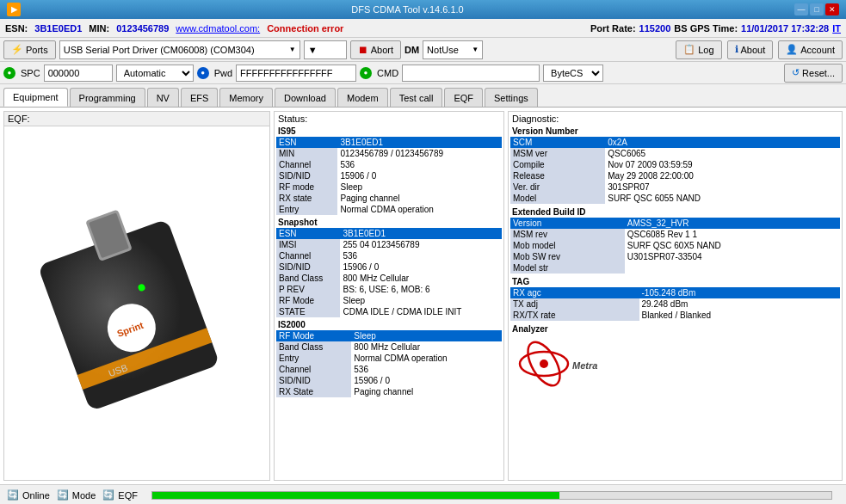  What do you see at coordinates (389, 143) in the screenshot?
I see `table-row: ESN3B1E0ED1` at bounding box center [389, 143].